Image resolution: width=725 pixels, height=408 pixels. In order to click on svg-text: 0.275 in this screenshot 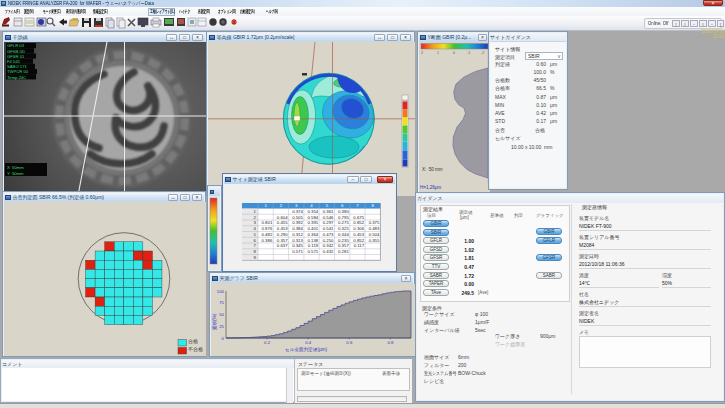, I will do `click(344, 222)`.